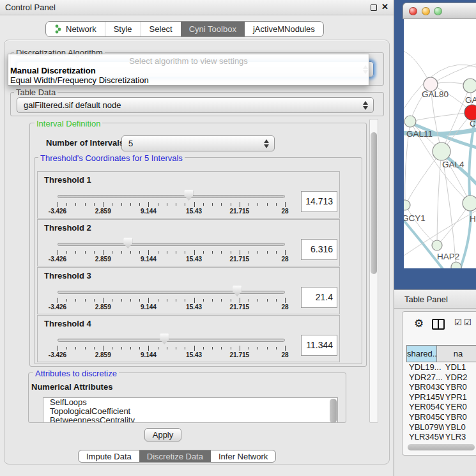 The width and height of the screenshot is (476, 476). What do you see at coordinates (190, 419) in the screenshot?
I see `list-item: BetweennessCentrality` at bounding box center [190, 419].